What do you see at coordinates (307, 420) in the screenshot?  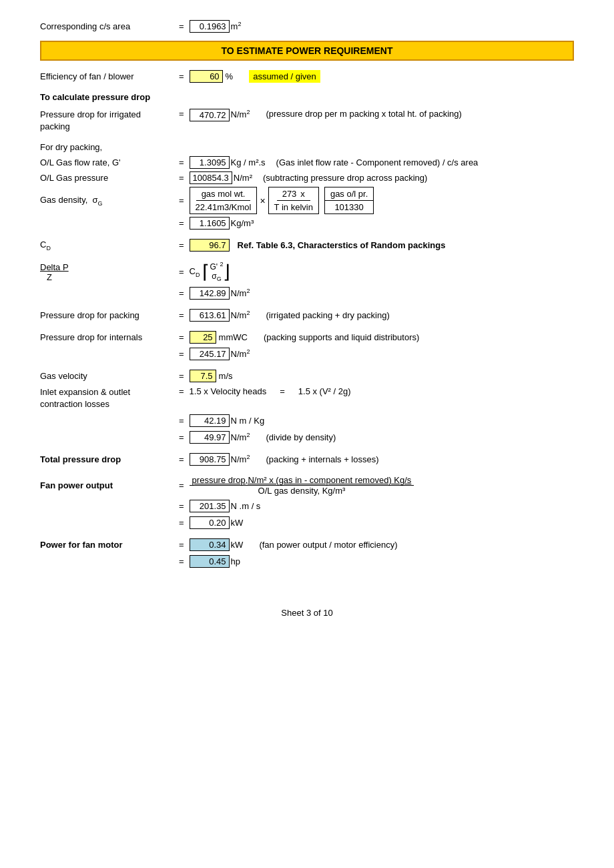 I see `expansion-value2-row: = 42.19 N m / Kg` at bounding box center [307, 420].